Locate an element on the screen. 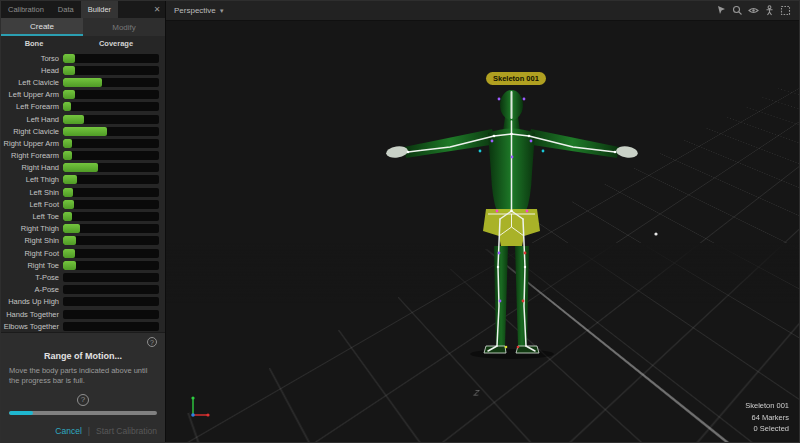  bone-row: Head is located at coordinates (83, 70).